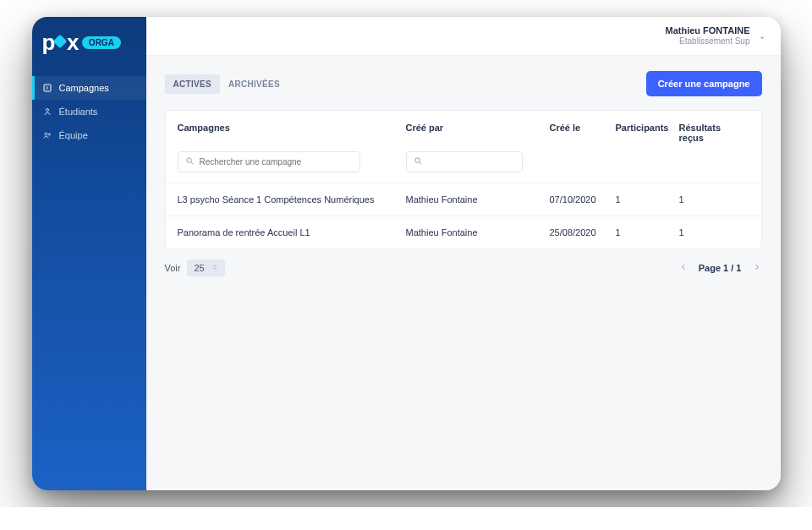 Image resolution: width=812 pixels, height=530 pixels. I want to click on logo-pix-text: px, so click(61, 42).